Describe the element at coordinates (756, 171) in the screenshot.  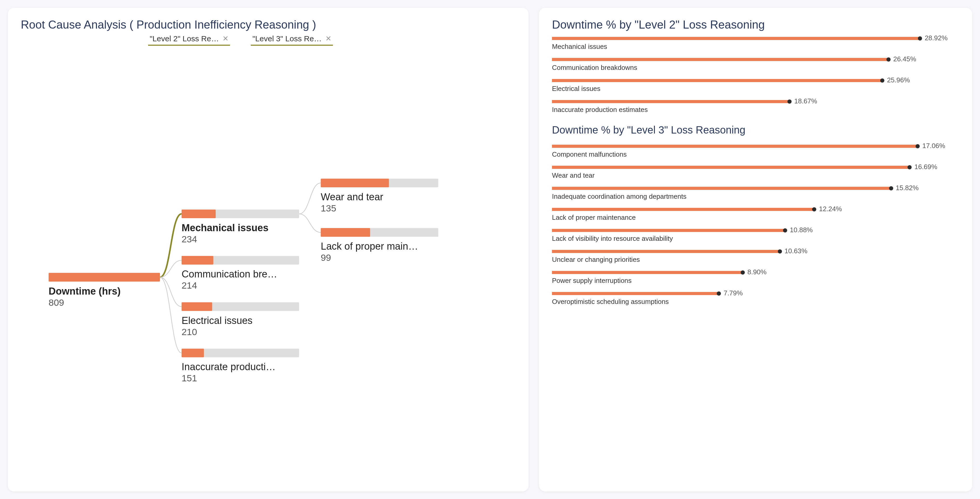
I see `bar-row: 16.69%Wear and tear` at that location.